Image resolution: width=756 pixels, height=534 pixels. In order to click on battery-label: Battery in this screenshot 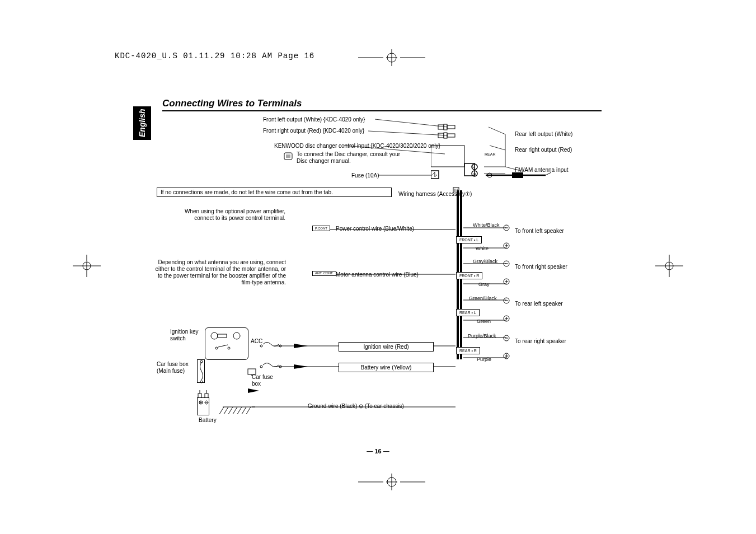, I will do `click(208, 420)`.